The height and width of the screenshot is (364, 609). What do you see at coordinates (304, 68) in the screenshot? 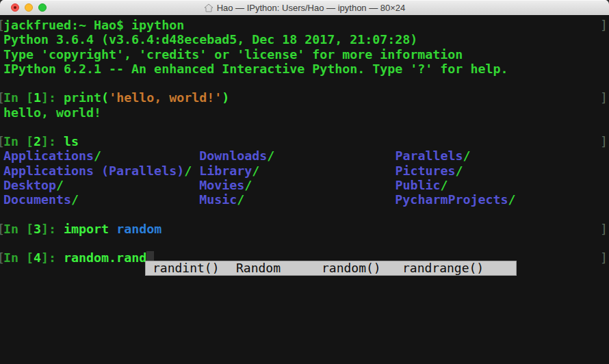
I see `terminal-line: IPython 6.2.1 -- An enhanced Interactive…` at bounding box center [304, 68].